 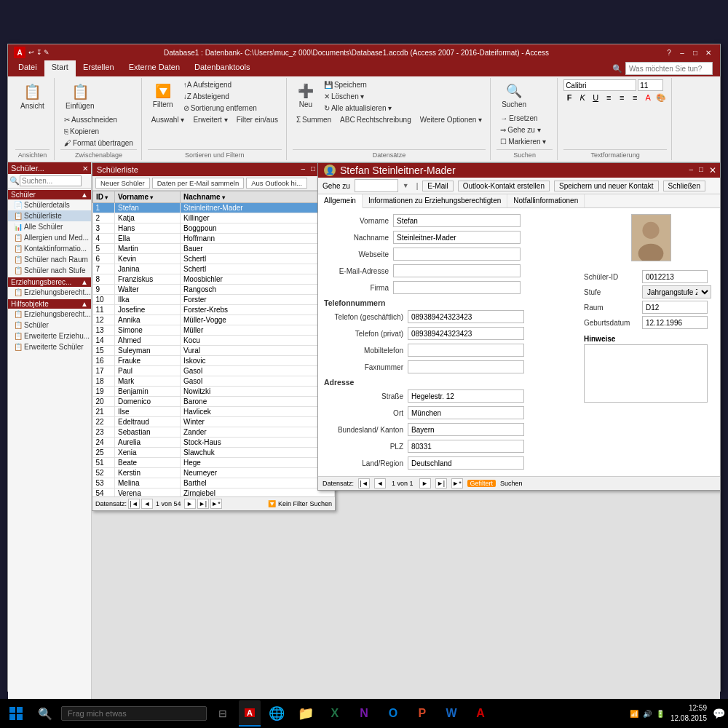 I want to click on next-btn: ►, so click(x=190, y=504).